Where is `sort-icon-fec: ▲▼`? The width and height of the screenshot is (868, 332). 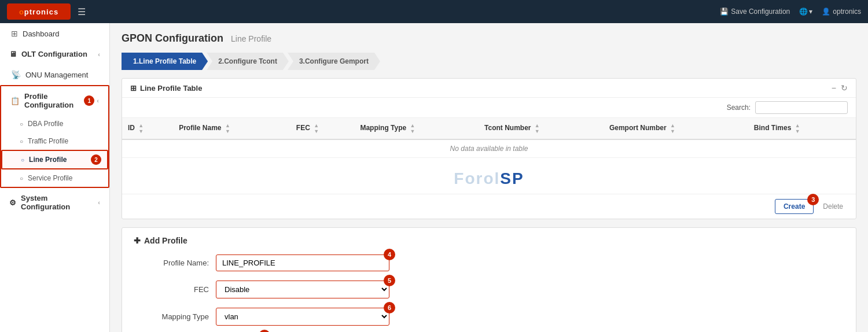 sort-icon-fec: ▲▼ is located at coordinates (316, 128).